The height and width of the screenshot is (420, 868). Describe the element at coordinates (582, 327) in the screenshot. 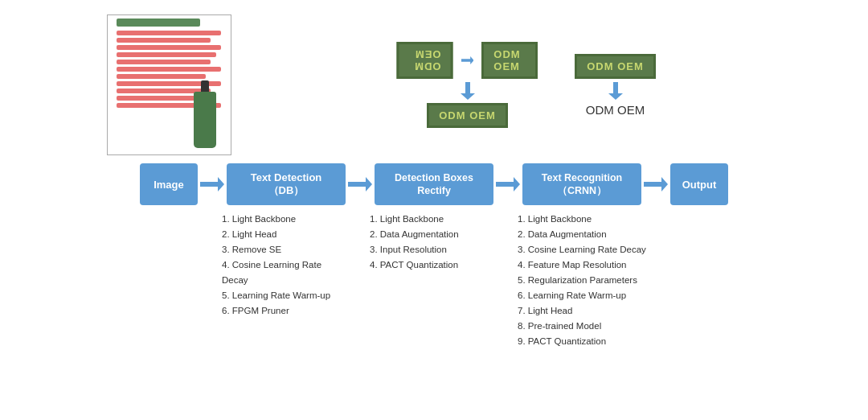

I see `list-item: 8. Pre-trained Model` at that location.